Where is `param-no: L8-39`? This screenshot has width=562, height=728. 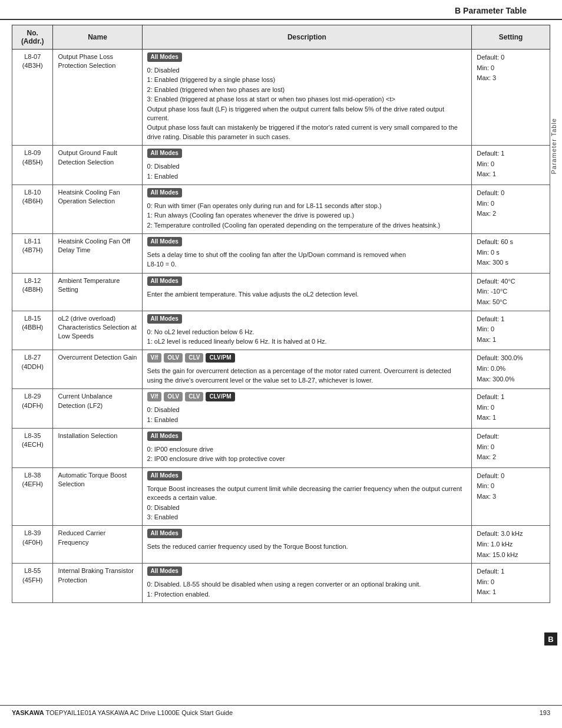 param-no: L8-39 is located at coordinates (32, 533).